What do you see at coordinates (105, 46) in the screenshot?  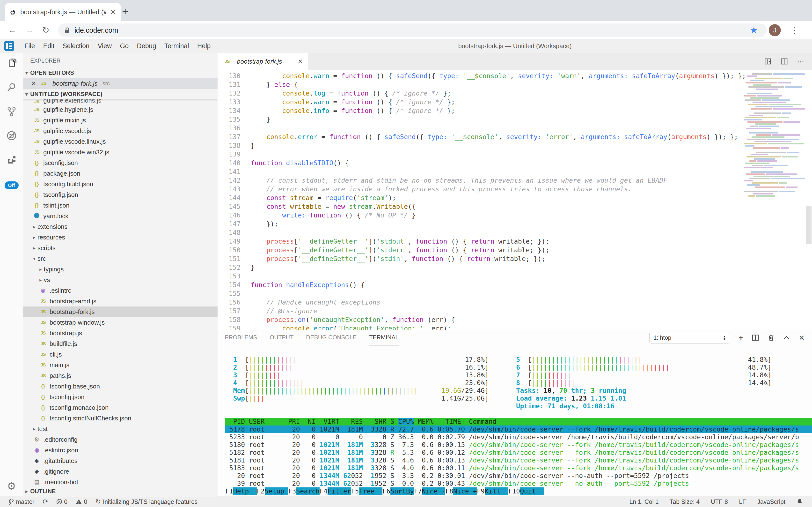 I see `menu-view: View` at bounding box center [105, 46].